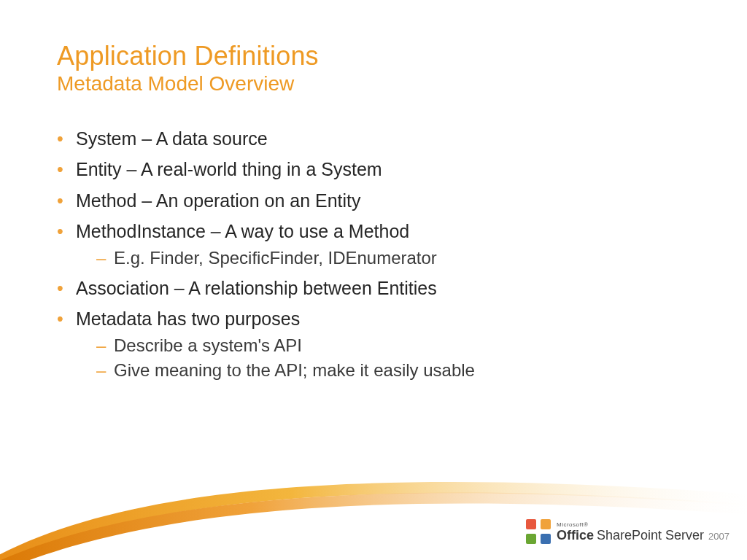 The height and width of the screenshot is (560, 747). I want to click on bullet-text: MethodInstance – A way to use a Method, so click(242, 231).